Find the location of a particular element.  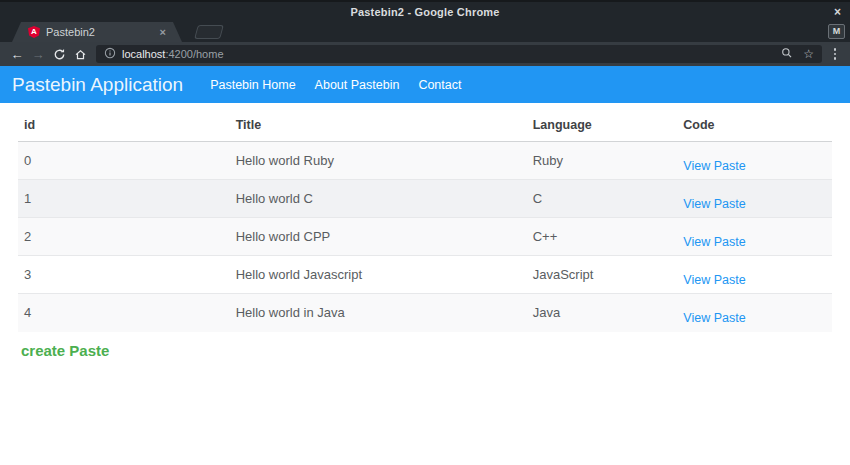

window-title: Pastebin2 - Google Chrome is located at coordinates (424, 12).